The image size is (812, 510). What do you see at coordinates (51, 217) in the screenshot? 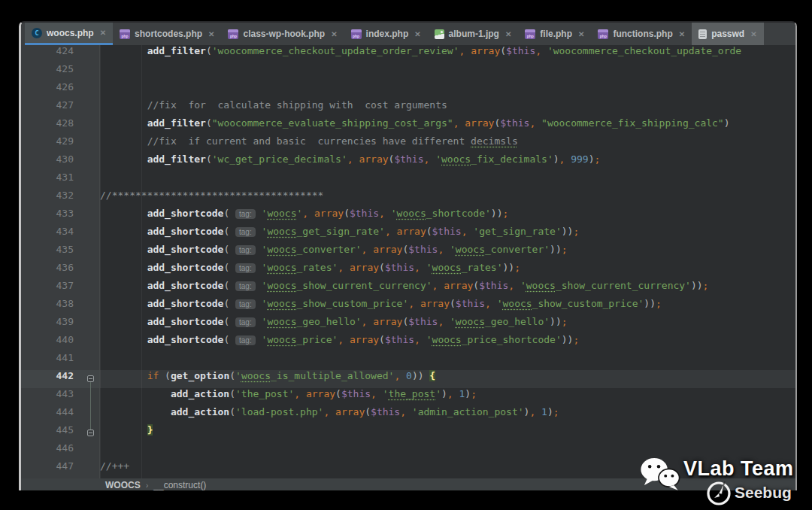
I see `line-number: 433` at bounding box center [51, 217].